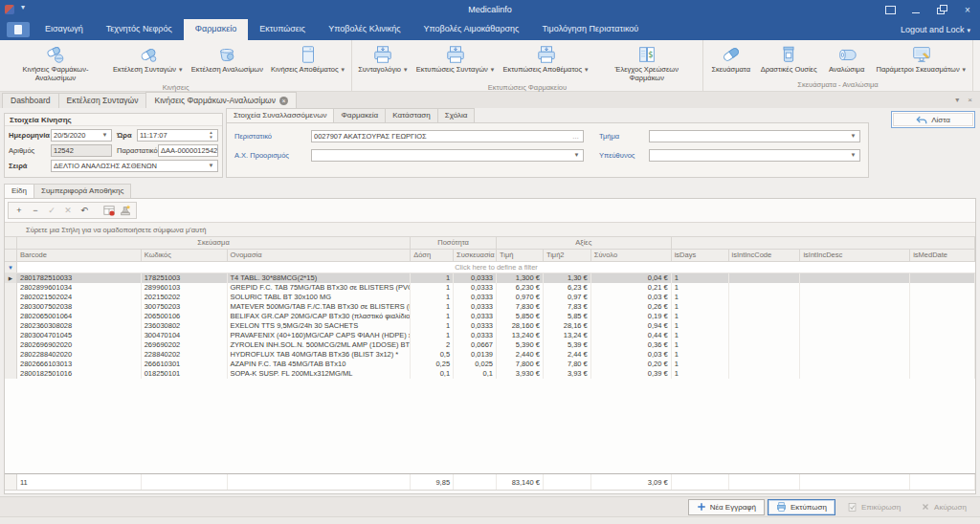 The width and height of the screenshot is (980, 524). I want to click on cell-total: 0,39 €, so click(632, 374).